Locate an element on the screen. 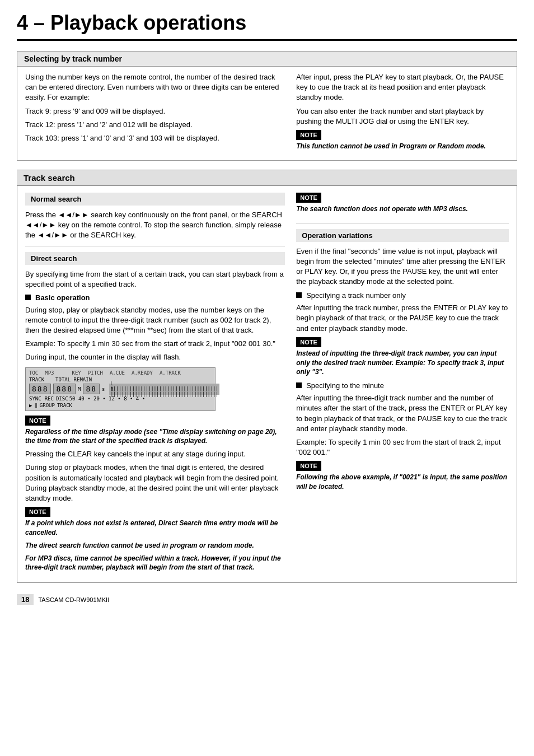  spec-minute-example: Example: To specify 1 min 00 sec from th… is located at coordinates (402, 447).